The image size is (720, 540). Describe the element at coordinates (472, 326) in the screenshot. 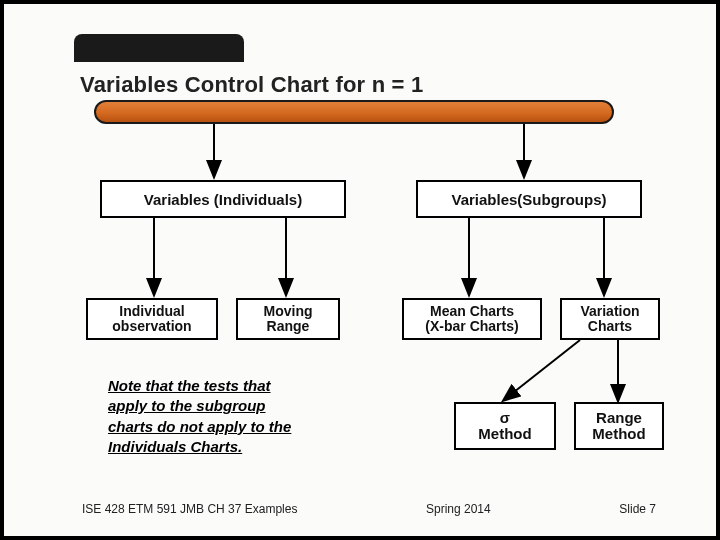

I see `line2: (X-bar Charts)` at that location.